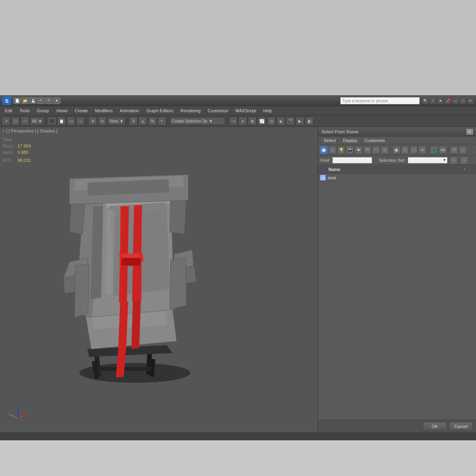 The height and width of the screenshot is (476, 476). I want to click on menu-create: Create, so click(81, 111).